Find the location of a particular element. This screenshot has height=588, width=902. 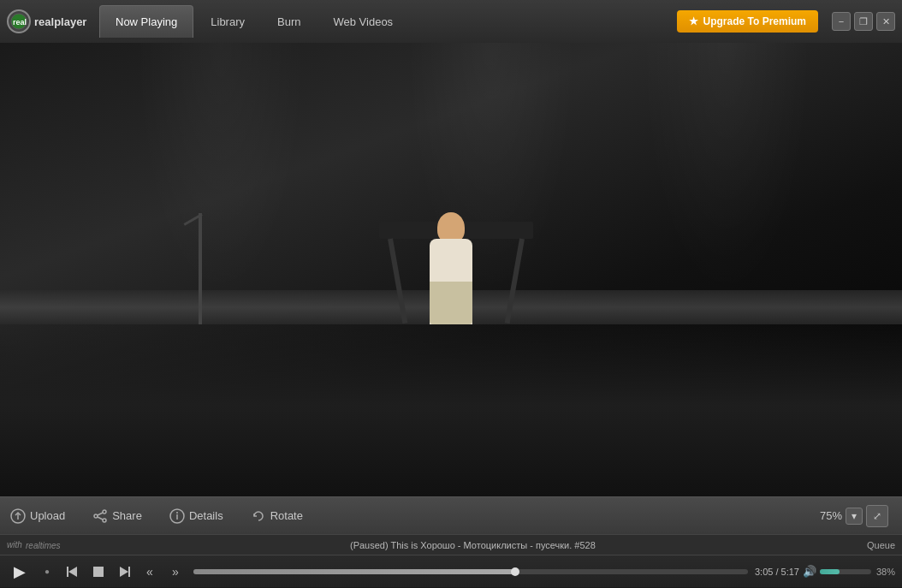

time-total: 5:17 is located at coordinates (791, 572).